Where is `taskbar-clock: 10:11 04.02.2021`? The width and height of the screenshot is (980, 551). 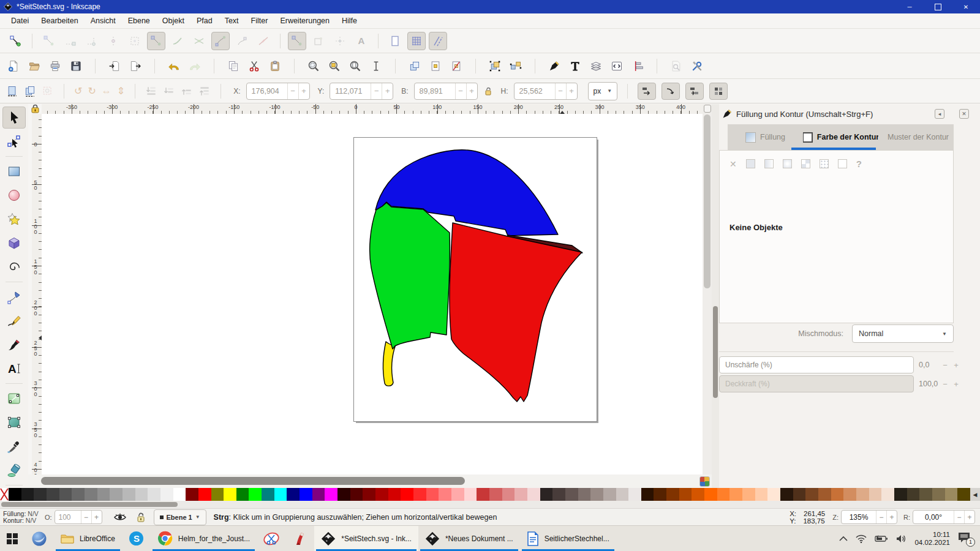
taskbar-clock: 10:11 04.02.2021 is located at coordinates (932, 539).